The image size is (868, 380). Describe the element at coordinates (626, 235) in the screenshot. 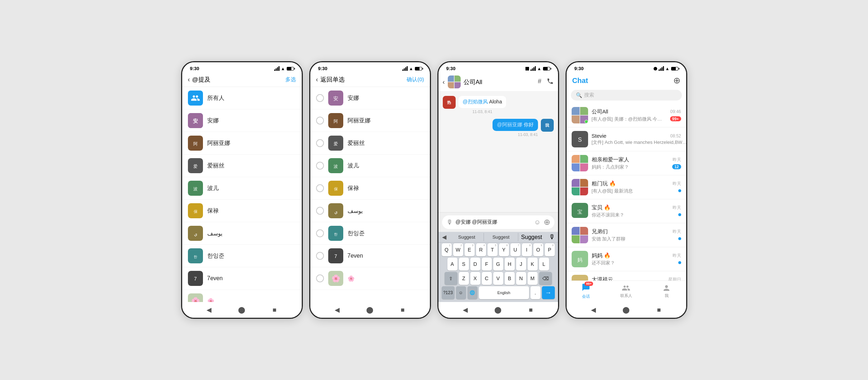

I see `chat-list-item: 兄弟们 昨天 安德 加入了群聊` at that location.